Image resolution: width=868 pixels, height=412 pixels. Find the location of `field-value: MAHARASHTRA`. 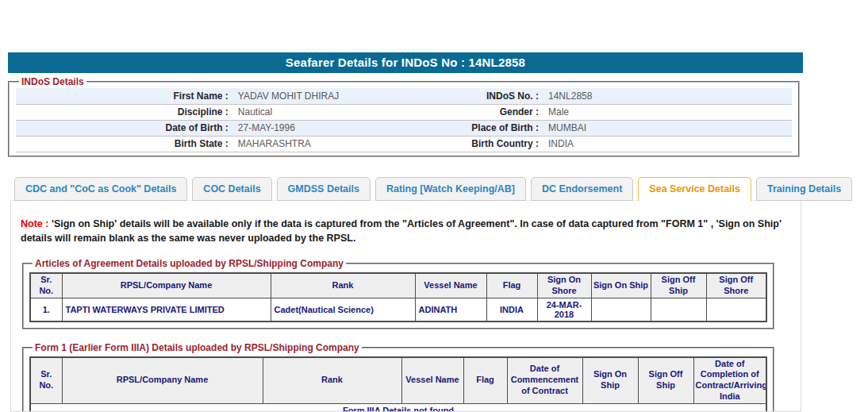

field-value: MAHARASHTRA is located at coordinates (330, 144).